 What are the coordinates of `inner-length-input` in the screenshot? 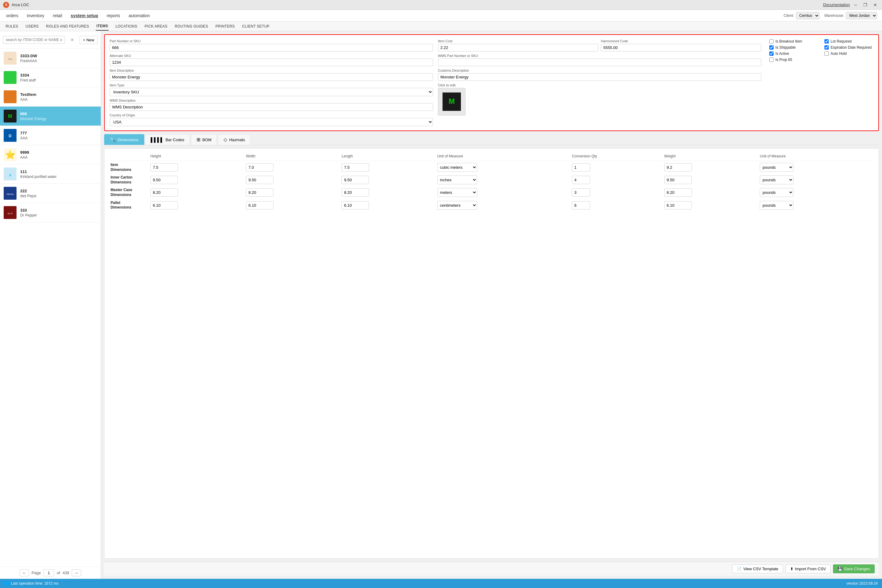 It's located at (356, 180).